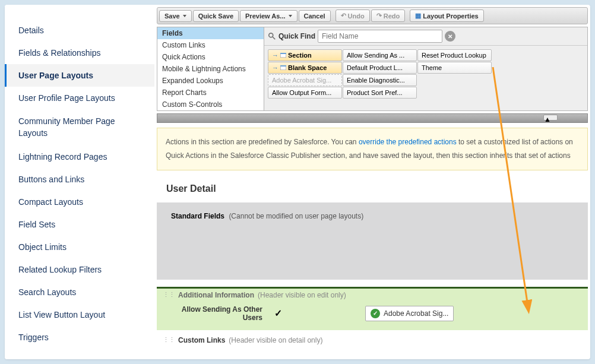 The height and width of the screenshot is (364, 595). I want to click on sidebar-item-lightning-record-pages: Lightning Record Pages, so click(80, 157).